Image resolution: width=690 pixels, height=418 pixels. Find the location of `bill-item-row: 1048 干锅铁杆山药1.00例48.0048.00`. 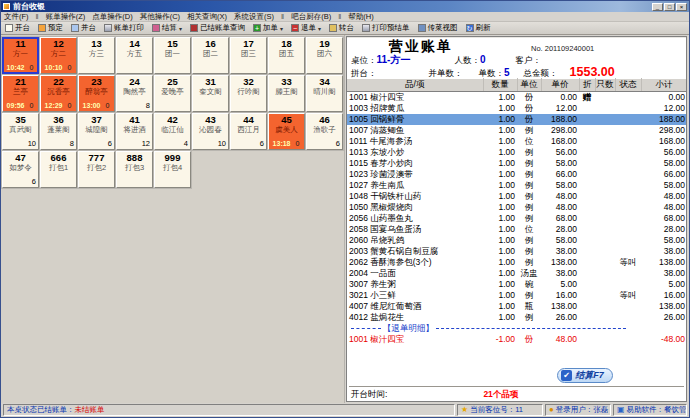

bill-item-row: 1048 干锅铁杆山药1.00例48.0048.00 is located at coordinates (517, 196).